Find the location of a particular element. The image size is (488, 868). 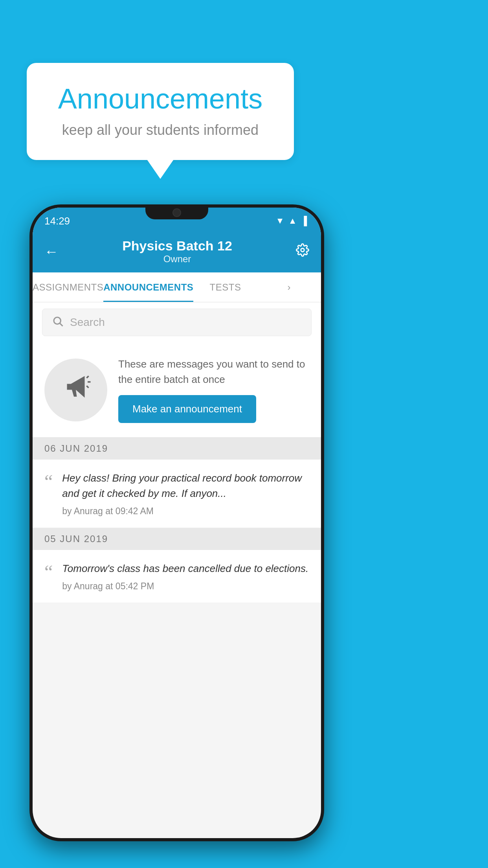

announcement-content-1: Hey class! Bring your practical record b… is located at coordinates (185, 494).